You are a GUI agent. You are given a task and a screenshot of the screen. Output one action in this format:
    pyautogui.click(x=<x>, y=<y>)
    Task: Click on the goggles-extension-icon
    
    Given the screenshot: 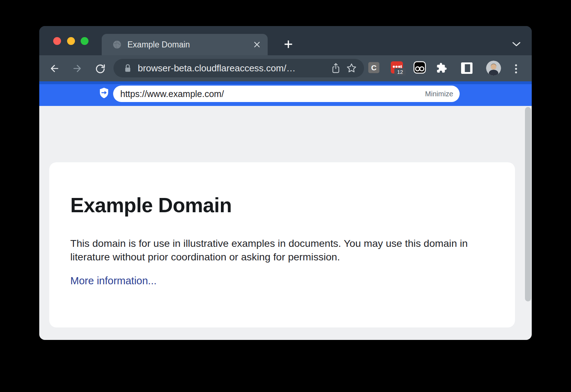 What is the action you would take?
    pyautogui.click(x=420, y=67)
    